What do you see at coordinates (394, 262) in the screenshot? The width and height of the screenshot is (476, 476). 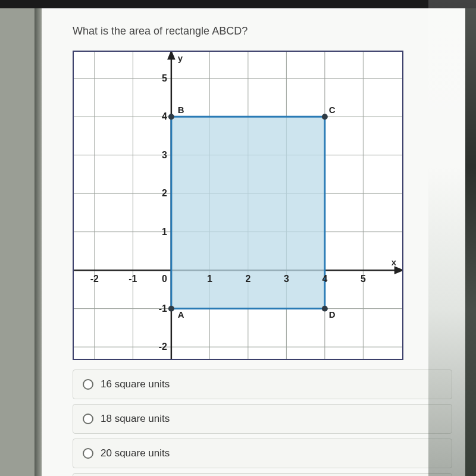 I see `x-axis-label: x` at bounding box center [394, 262].